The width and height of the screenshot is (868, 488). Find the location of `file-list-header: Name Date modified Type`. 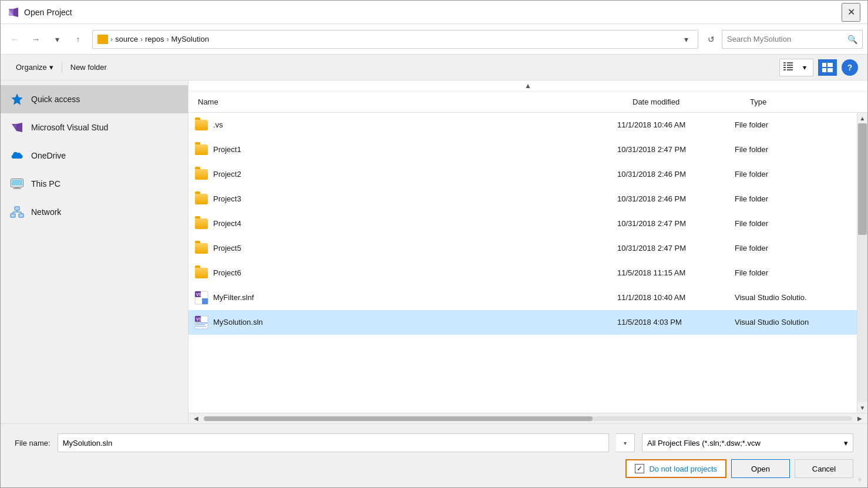

file-list-header: Name Date modified Type is located at coordinates (528, 102).